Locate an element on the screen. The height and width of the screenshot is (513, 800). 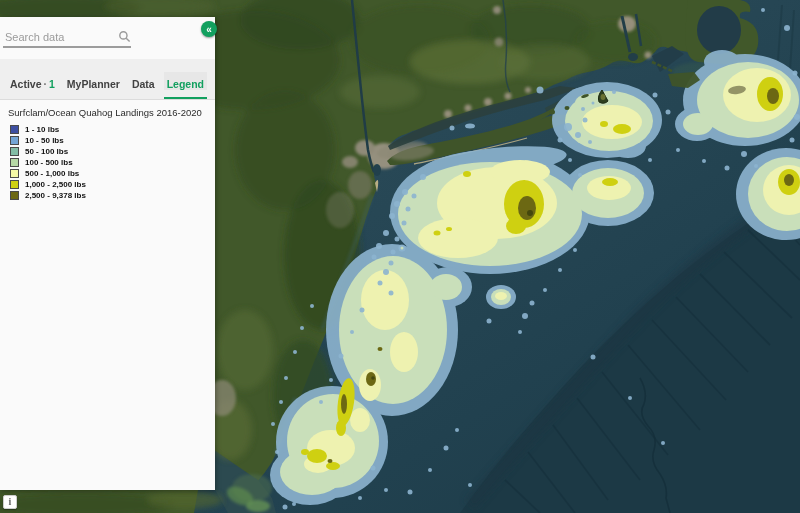
search-input is located at coordinates (67, 38).